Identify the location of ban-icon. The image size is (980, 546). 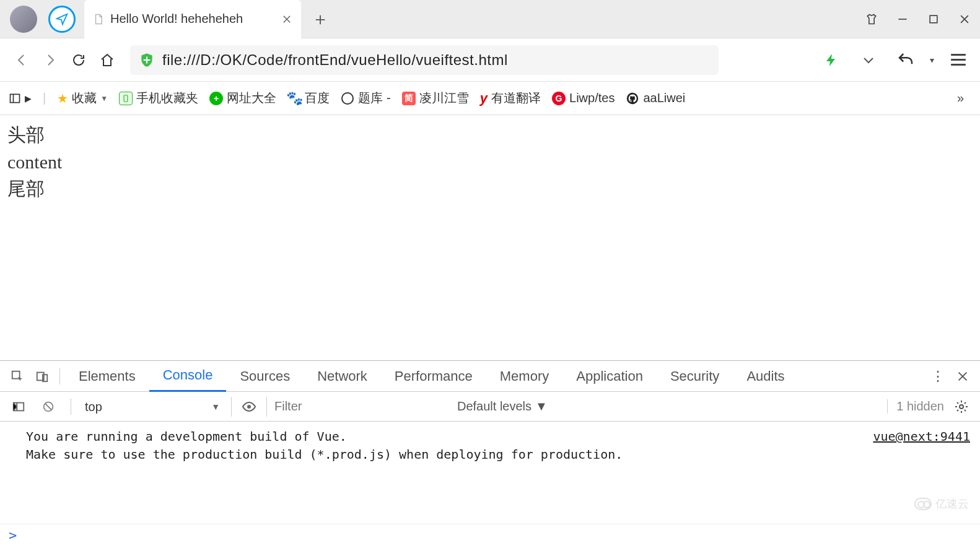
(48, 407).